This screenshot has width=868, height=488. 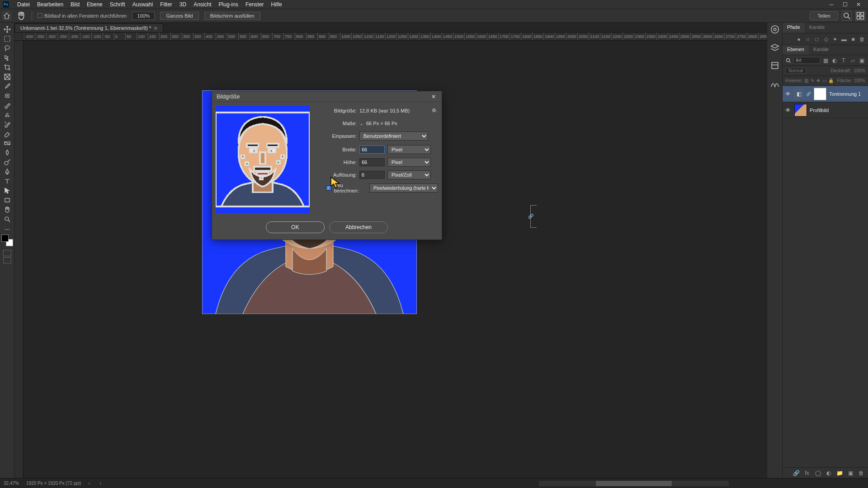 I want to click on layer-row-tontrennung: 👁 ◧ 🔗 Tontrennung 1, so click(x=826, y=94).